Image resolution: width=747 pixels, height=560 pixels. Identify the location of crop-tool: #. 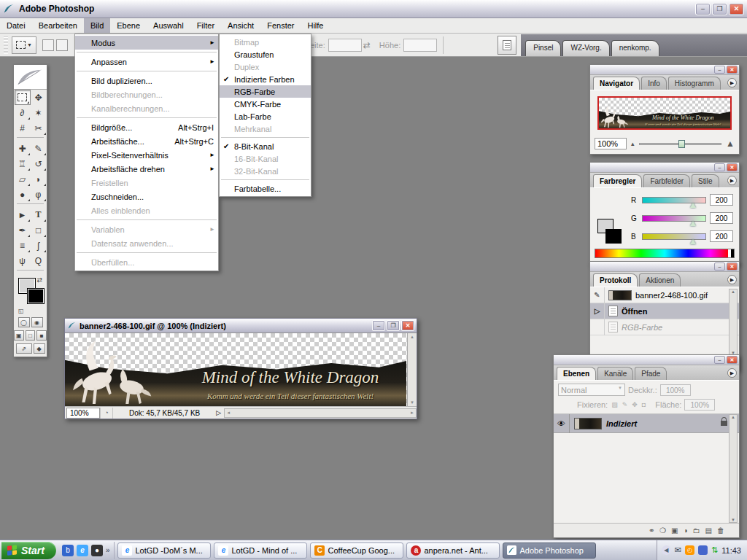
(23, 128).